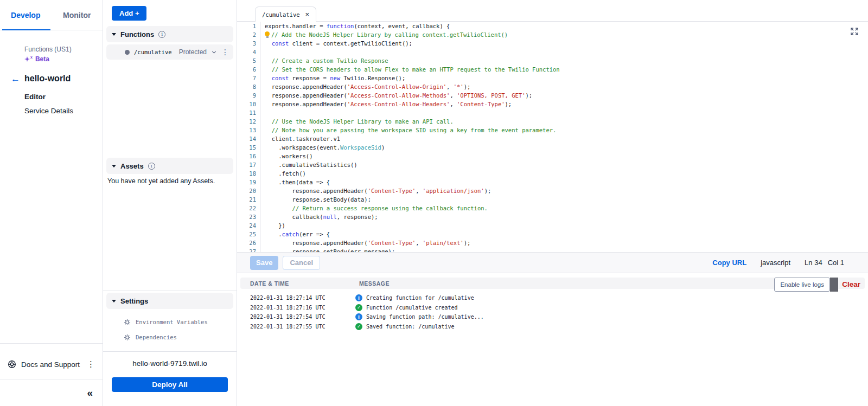 The height and width of the screenshot is (406, 868). What do you see at coordinates (246, 225) in the screenshot?
I see `line-number: 24` at bounding box center [246, 225].